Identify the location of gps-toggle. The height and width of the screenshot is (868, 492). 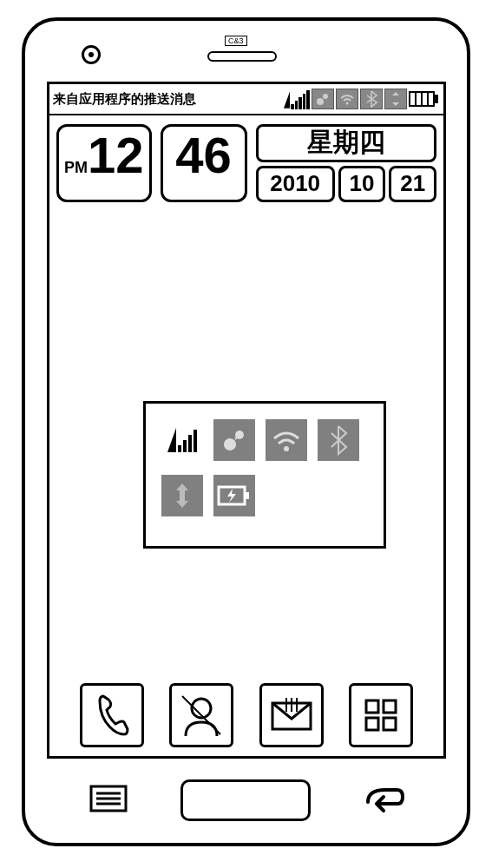
(234, 440).